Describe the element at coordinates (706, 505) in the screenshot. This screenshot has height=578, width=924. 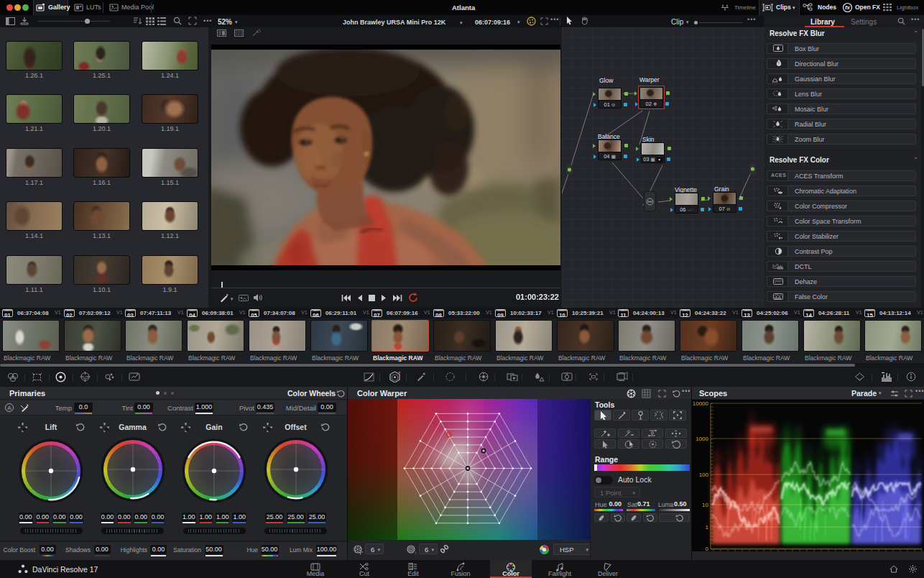
I see `svg-text: 10` at that location.